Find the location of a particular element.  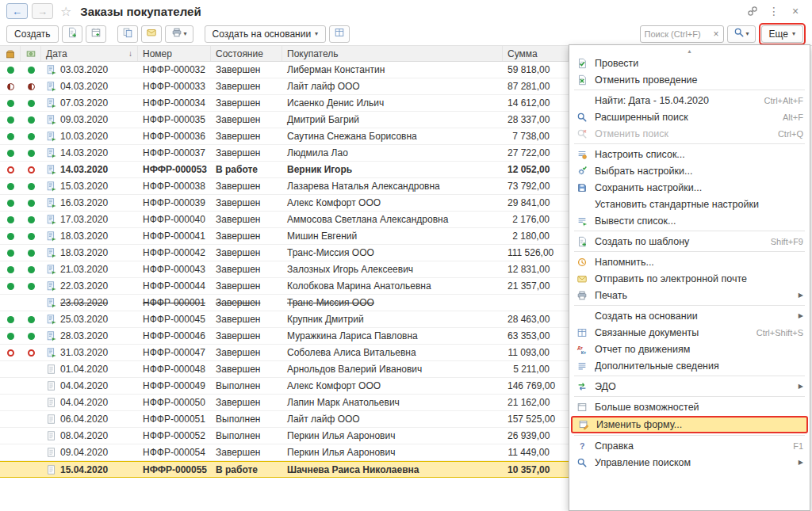

menu-item-find: Найти: Дата - 15.04.2020Ctrl+Alt+F is located at coordinates (690, 100).